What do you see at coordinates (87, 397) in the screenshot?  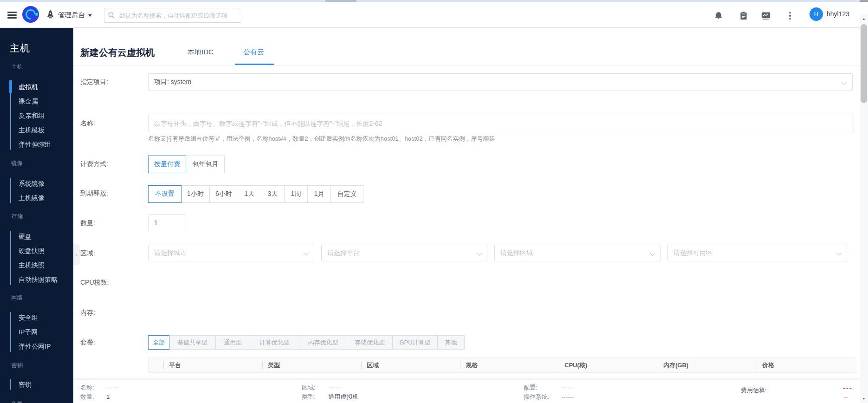 I see `footer-count-label: 数量:` at bounding box center [87, 397].